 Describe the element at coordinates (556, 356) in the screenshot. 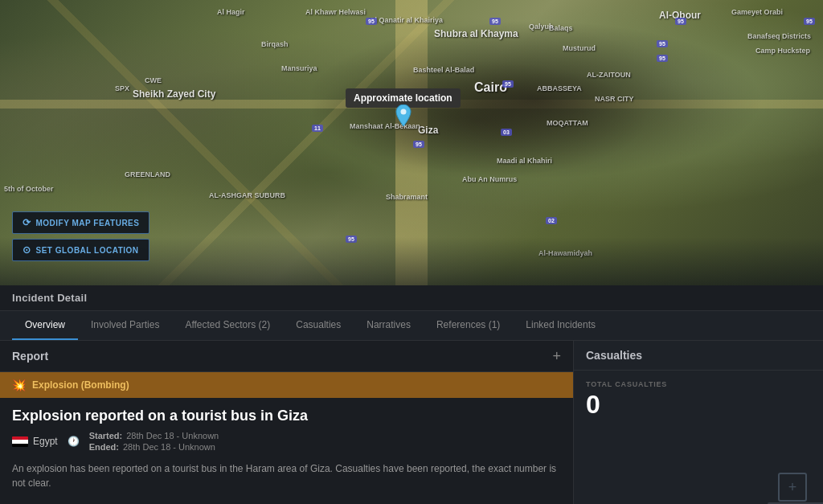

I see `report-add-button: +` at that location.